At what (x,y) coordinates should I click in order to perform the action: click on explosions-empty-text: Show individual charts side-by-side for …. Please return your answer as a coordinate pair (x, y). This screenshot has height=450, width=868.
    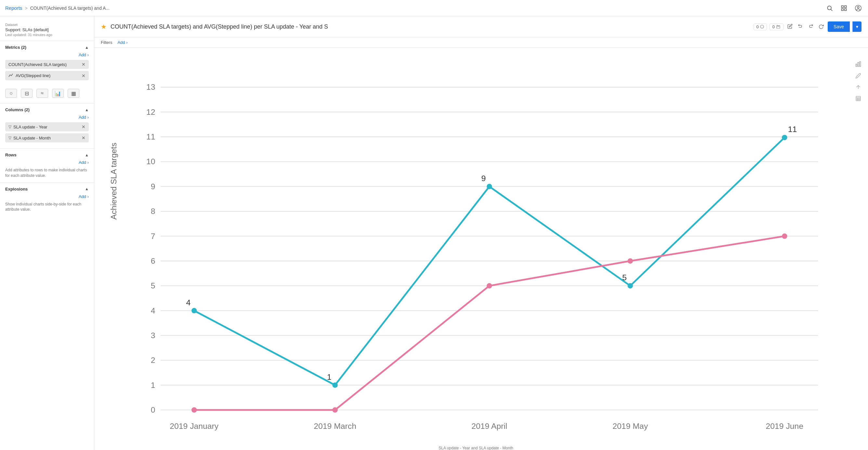
    Looking at the image, I should click on (47, 207).